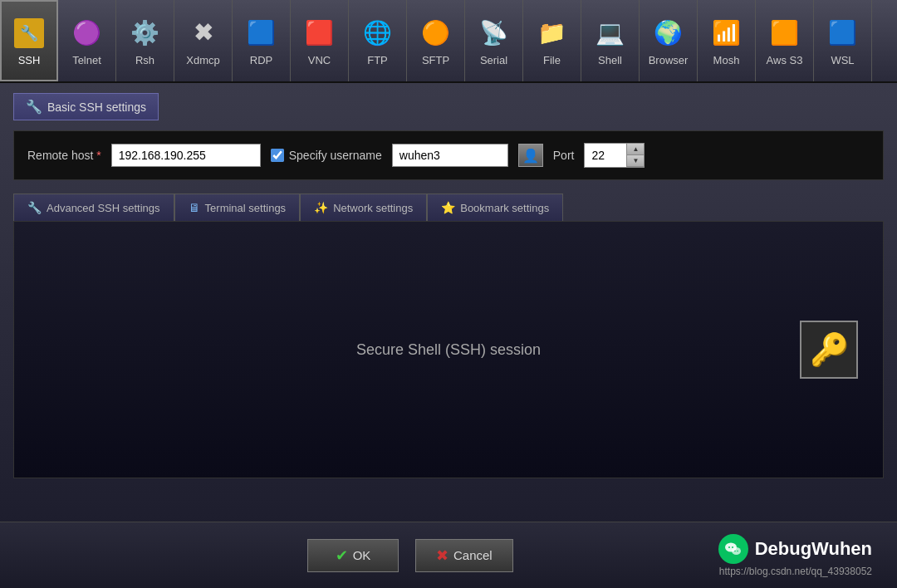  What do you see at coordinates (564, 155) in the screenshot?
I see `port-label: Port` at bounding box center [564, 155].